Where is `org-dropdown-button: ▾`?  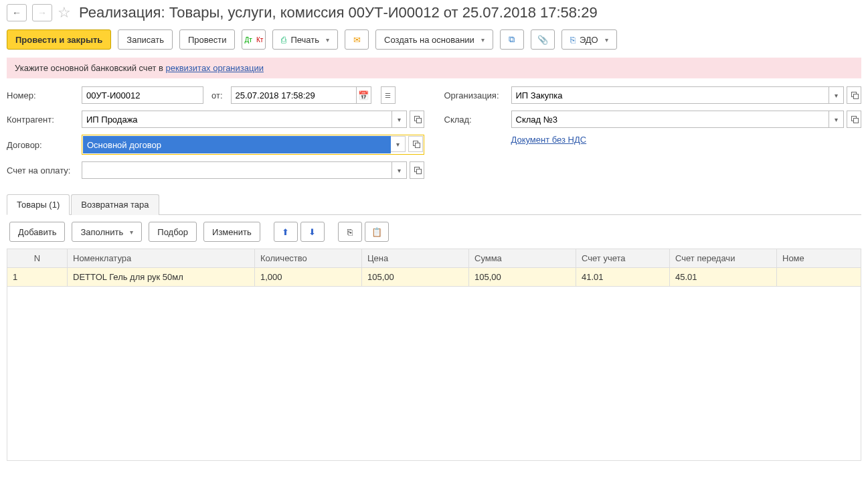 org-dropdown-button: ▾ is located at coordinates (837, 95).